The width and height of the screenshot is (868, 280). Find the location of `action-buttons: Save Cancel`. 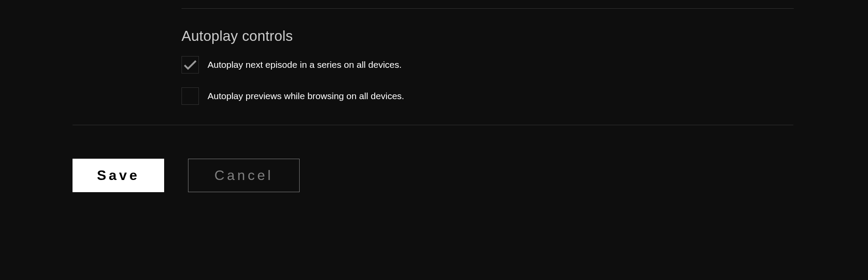

action-buttons: Save Cancel is located at coordinates (186, 176).